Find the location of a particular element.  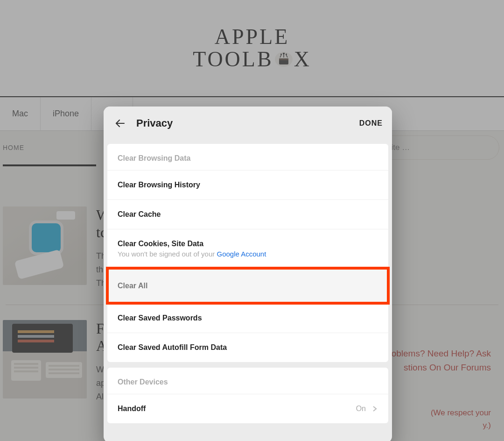

row-clear-cache: Clear Cache is located at coordinates (248, 214).